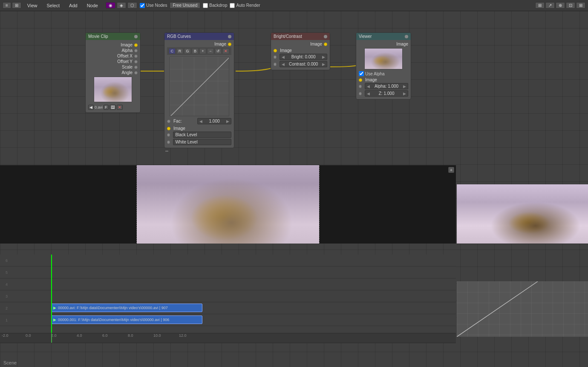 The image size is (588, 367). What do you see at coordinates (169, 129) in the screenshot?
I see `socket-rgb-image-in` at bounding box center [169, 129].